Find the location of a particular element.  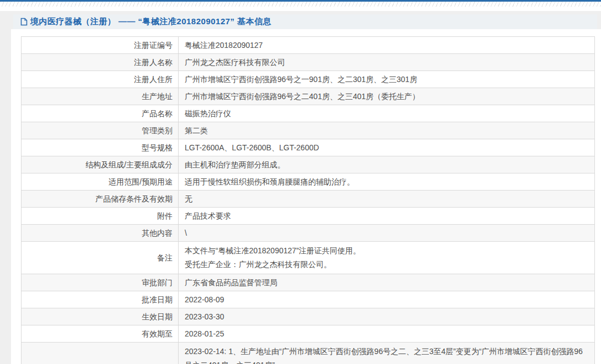

row-value: 广州市增城区宁西街创强路96号之二401房、之三401房（委托生产） is located at coordinates (387, 97).